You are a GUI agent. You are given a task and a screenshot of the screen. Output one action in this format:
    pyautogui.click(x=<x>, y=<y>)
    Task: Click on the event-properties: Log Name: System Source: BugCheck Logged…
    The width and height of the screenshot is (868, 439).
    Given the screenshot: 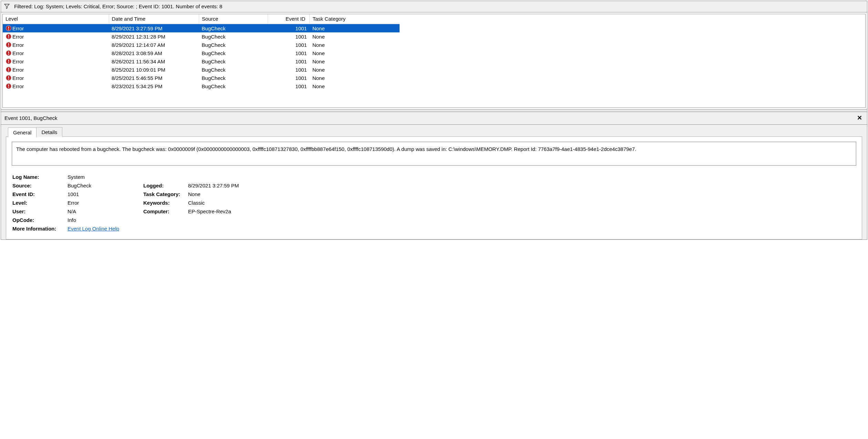 What is the action you would take?
    pyautogui.click(x=434, y=203)
    